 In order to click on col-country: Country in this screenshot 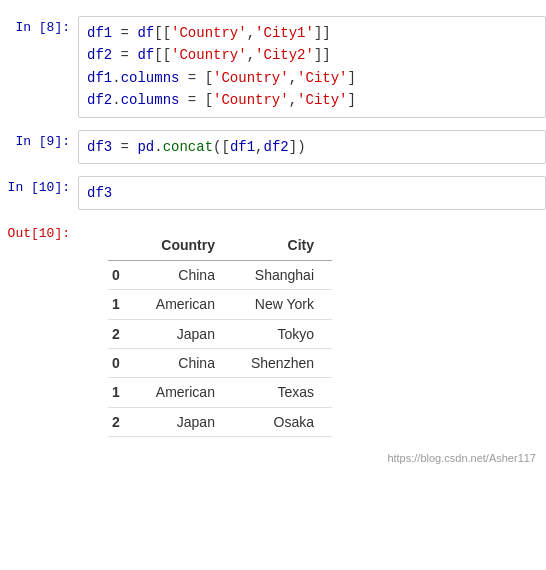, I will do `click(186, 246)`.